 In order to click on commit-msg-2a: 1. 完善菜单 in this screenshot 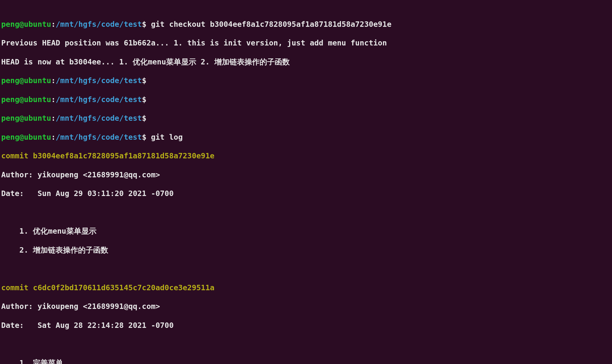, I will do `click(306, 361)`.